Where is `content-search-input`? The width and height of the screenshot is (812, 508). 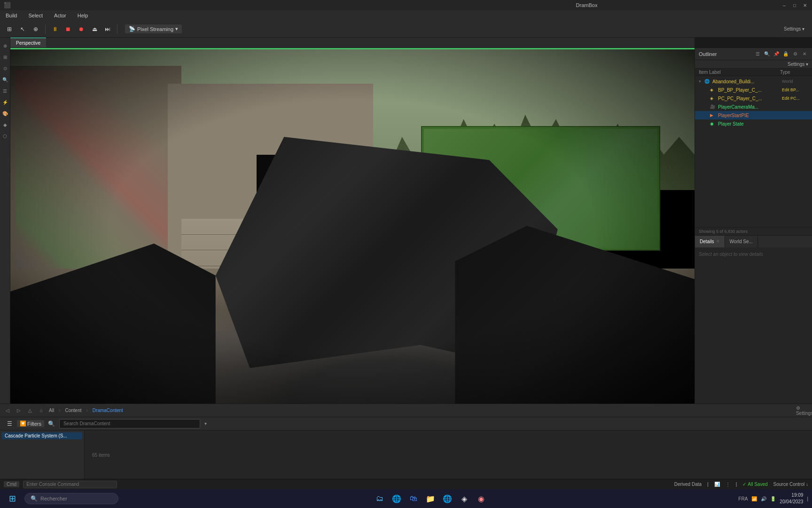
content-search-input is located at coordinates (130, 424).